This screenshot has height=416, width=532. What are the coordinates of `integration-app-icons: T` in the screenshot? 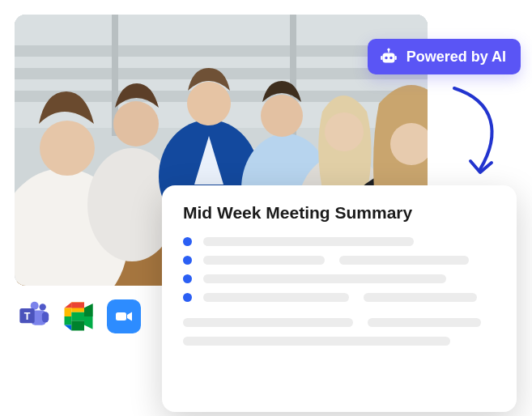 It's located at (79, 316).